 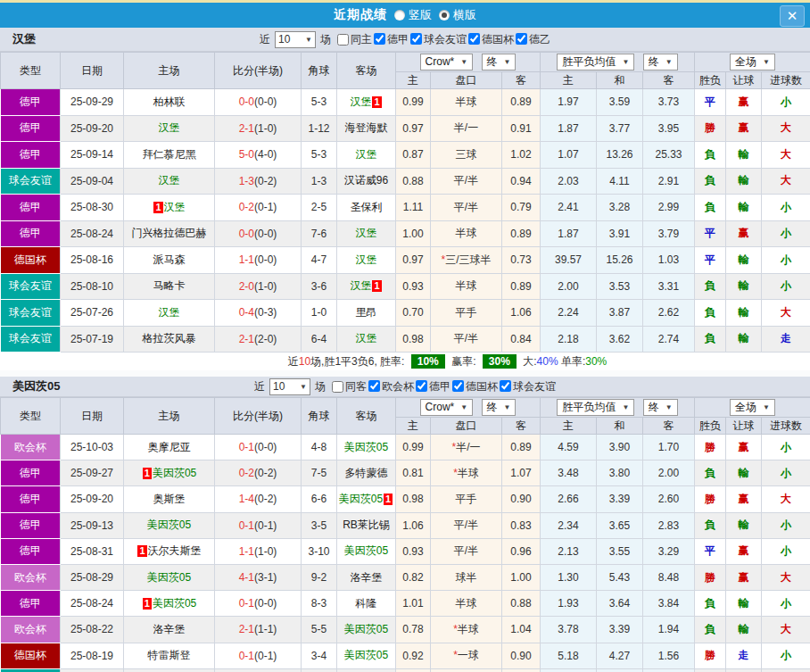 I want to click on away-team: 圣保利, so click(x=367, y=208).